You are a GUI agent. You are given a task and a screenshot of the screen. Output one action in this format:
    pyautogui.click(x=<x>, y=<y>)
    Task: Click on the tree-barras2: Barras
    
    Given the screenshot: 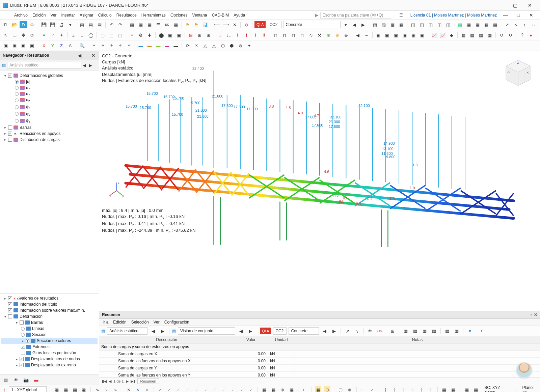 What is the action you would take?
    pyautogui.click(x=37, y=323)
    